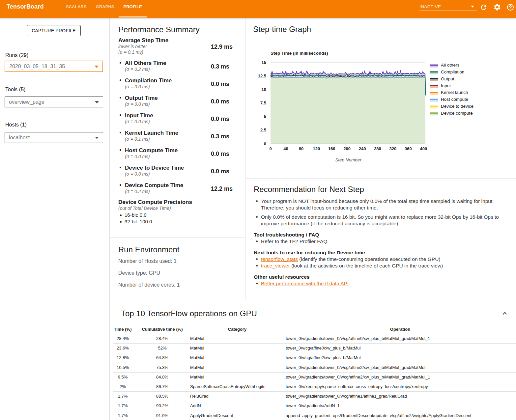  I want to click on svg-text: Device to device, so click(457, 106).